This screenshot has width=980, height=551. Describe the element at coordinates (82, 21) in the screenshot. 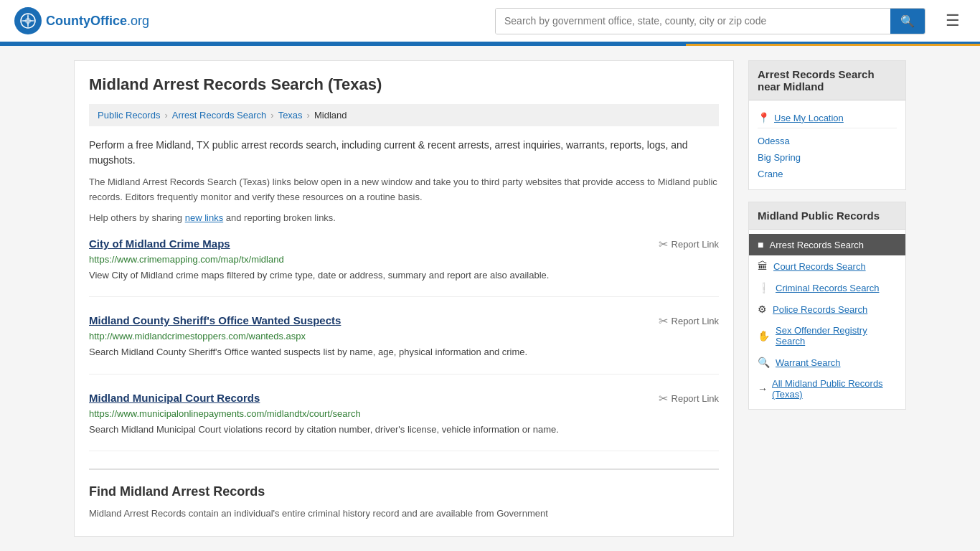

I see `logo: CountyOffice.org` at that location.